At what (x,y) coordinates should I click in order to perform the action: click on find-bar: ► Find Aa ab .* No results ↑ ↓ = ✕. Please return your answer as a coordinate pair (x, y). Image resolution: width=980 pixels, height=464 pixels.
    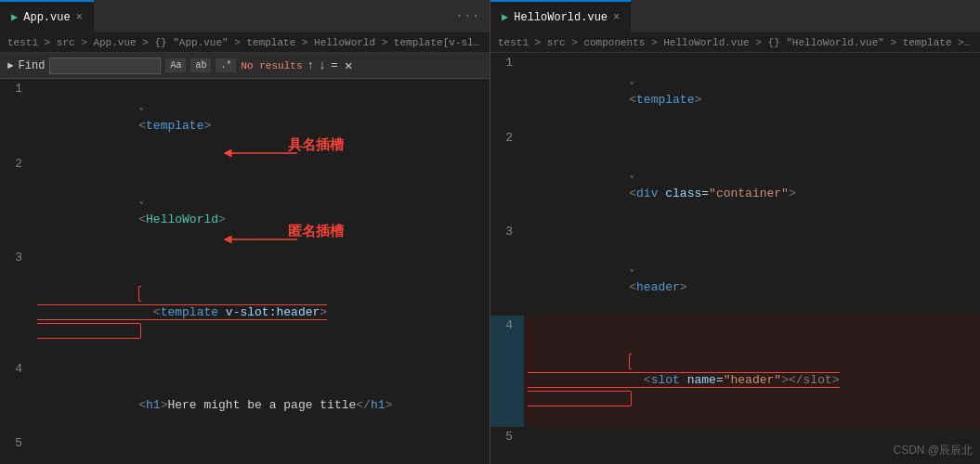
    Looking at the image, I should click on (245, 66).